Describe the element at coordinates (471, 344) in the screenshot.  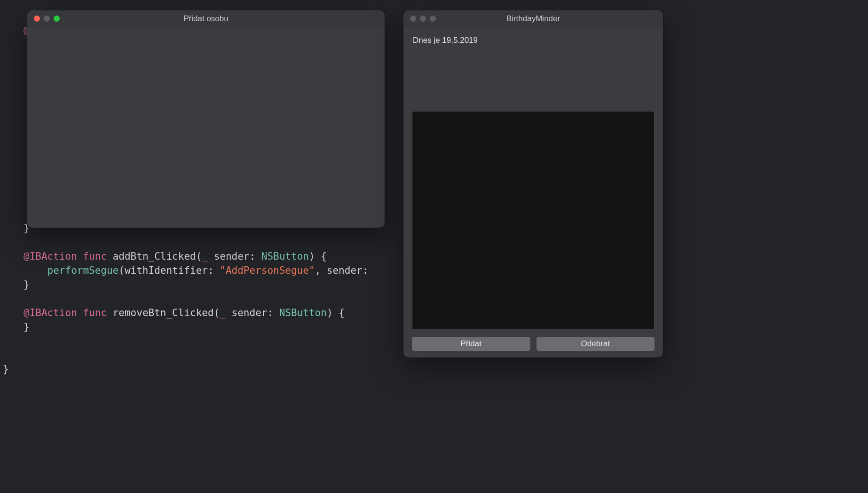
I see `add-button: Přidat` at that location.